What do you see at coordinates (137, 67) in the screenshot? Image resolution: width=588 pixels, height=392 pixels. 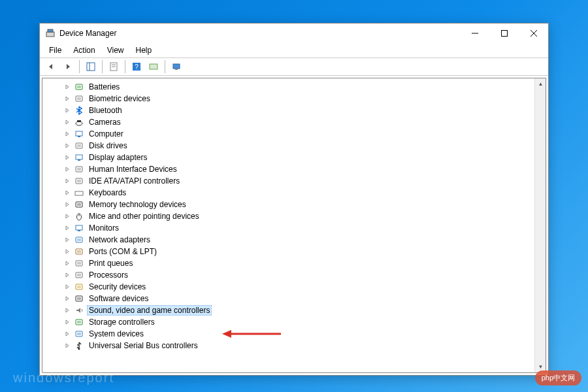 I see `help-button: ?` at bounding box center [137, 67].